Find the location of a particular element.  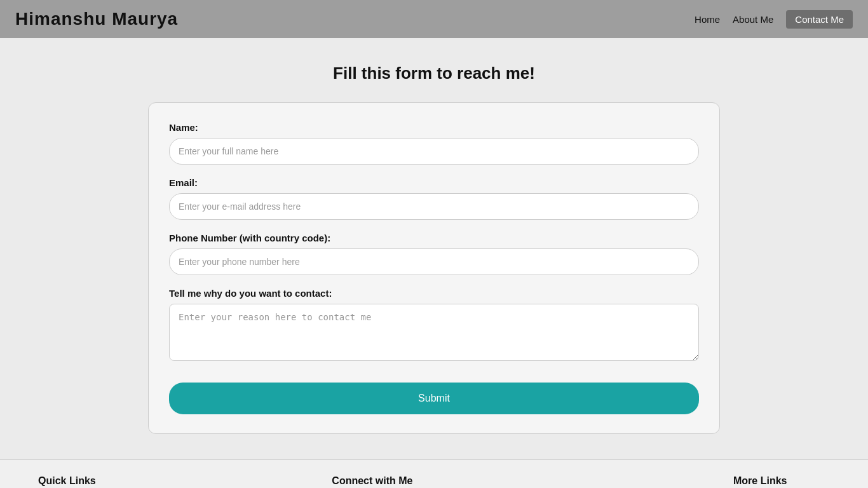

nav-home: Home is located at coordinates (707, 19).